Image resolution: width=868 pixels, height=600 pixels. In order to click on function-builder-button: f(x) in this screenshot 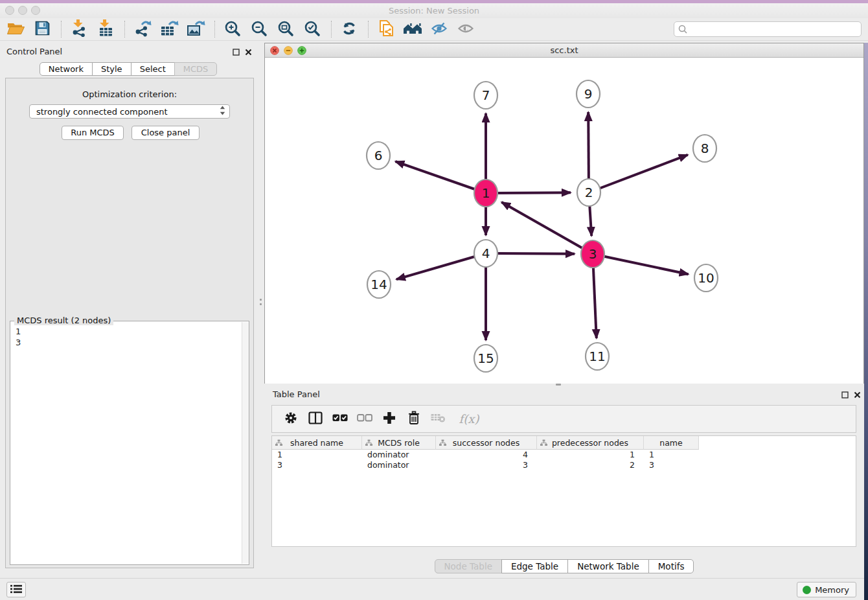, I will do `click(469, 419)`.